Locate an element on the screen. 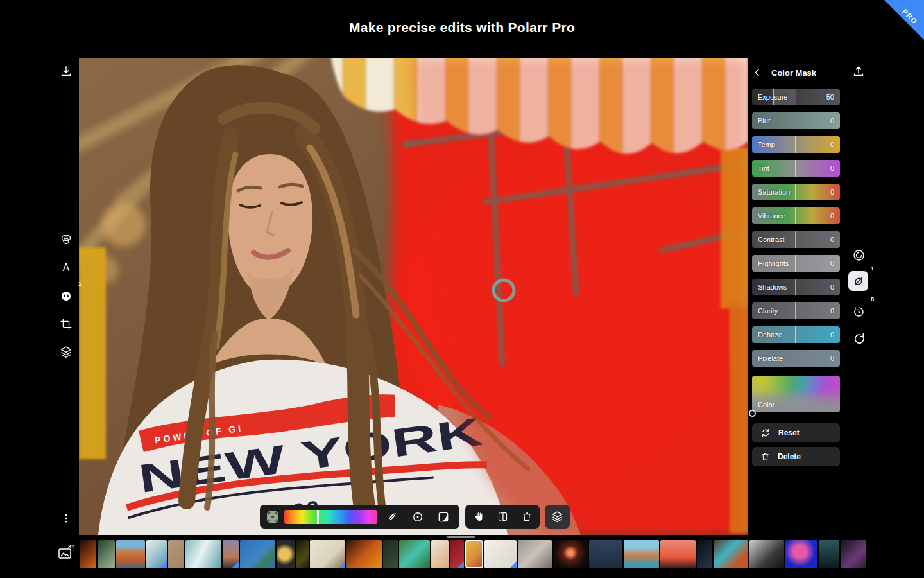 The image size is (924, 578). thumbnail-island-aerial is located at coordinates (258, 554).